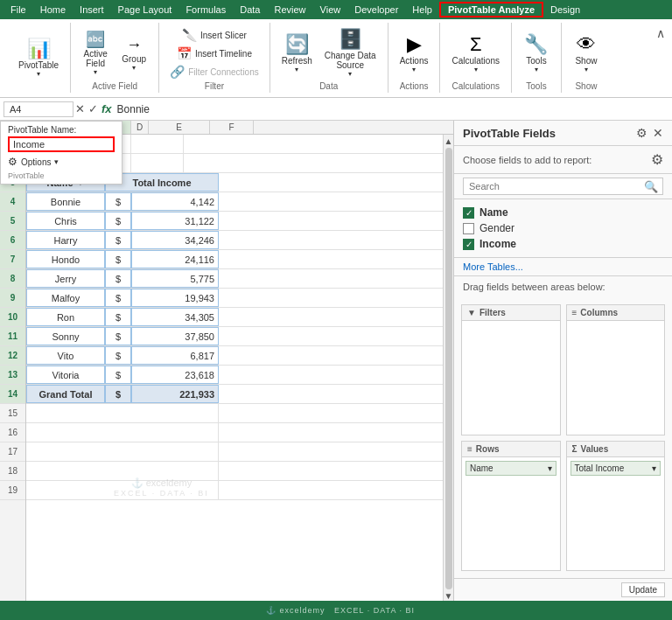 This screenshot has height=620, width=672. I want to click on actions-button: ▶ Actions ▾, so click(415, 54).